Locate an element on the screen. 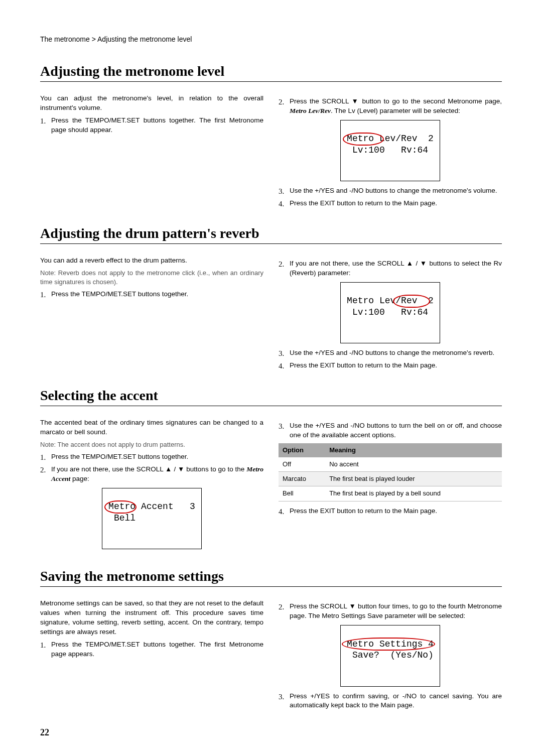 The height and width of the screenshot is (756, 542). table-row: Bell The first beat is played by a bell … is located at coordinates (390, 494).